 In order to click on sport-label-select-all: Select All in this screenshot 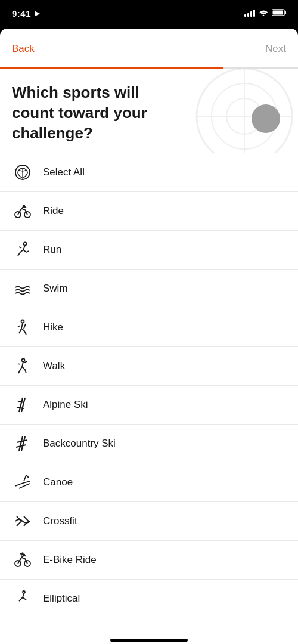, I will do `click(64, 172)`.